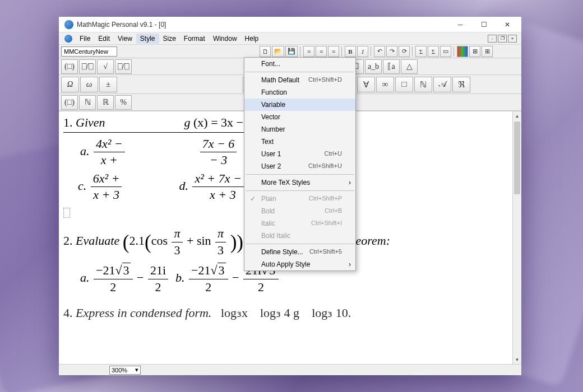 This screenshot has width=583, height=392. I want to click on sigma-box-button: Σ, so click(421, 52).